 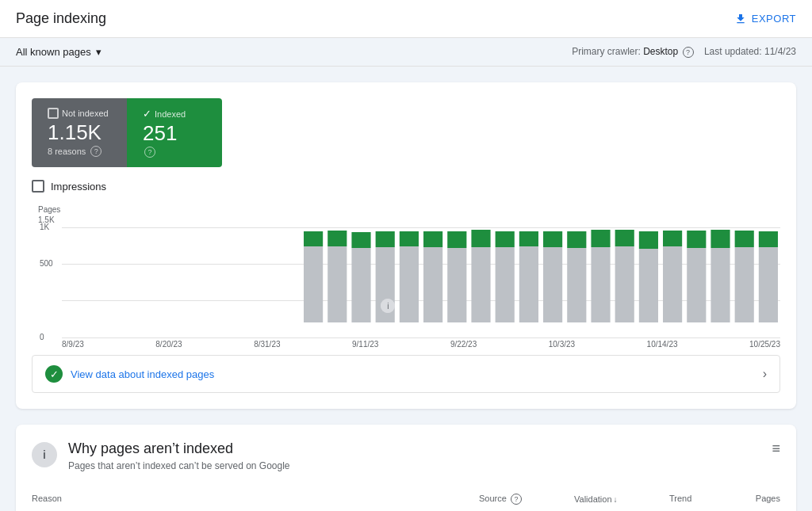 I want to click on col-reason: Reason, so click(x=255, y=499).